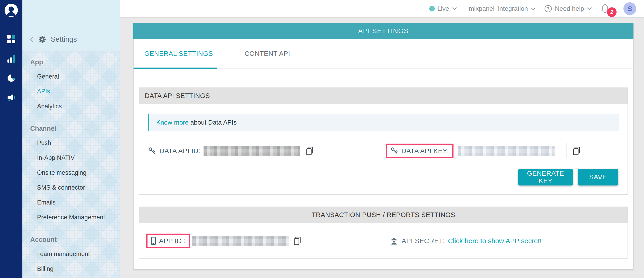 Image resolution: width=644 pixels, height=278 pixels. Describe the element at coordinates (498, 9) in the screenshot. I see `project-name: mixpanel_integration` at that location.